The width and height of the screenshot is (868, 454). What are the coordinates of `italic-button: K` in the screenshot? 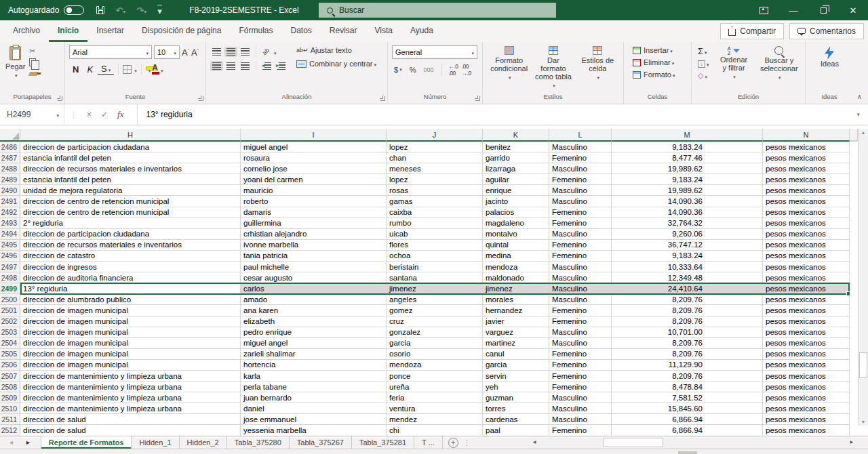 It's located at (90, 69).